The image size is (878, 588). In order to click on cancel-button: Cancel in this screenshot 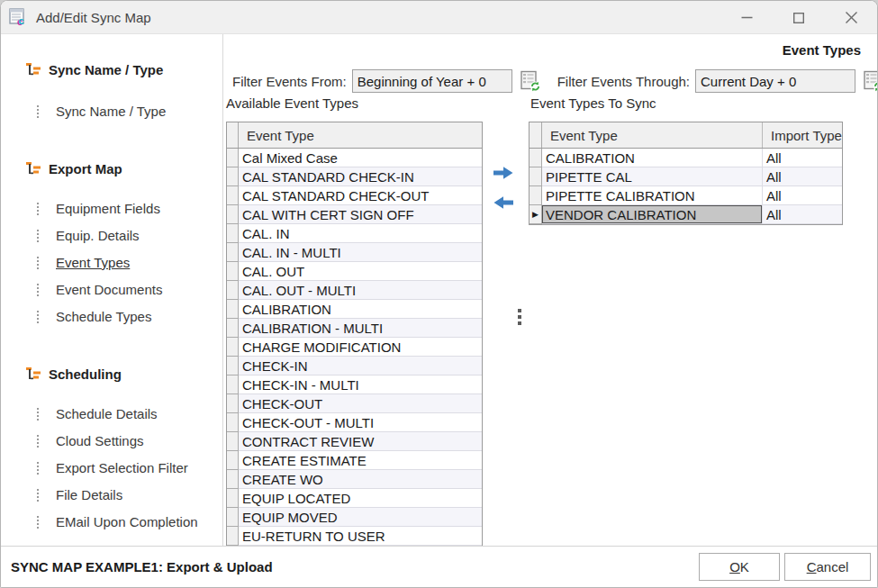, I will do `click(828, 567)`.